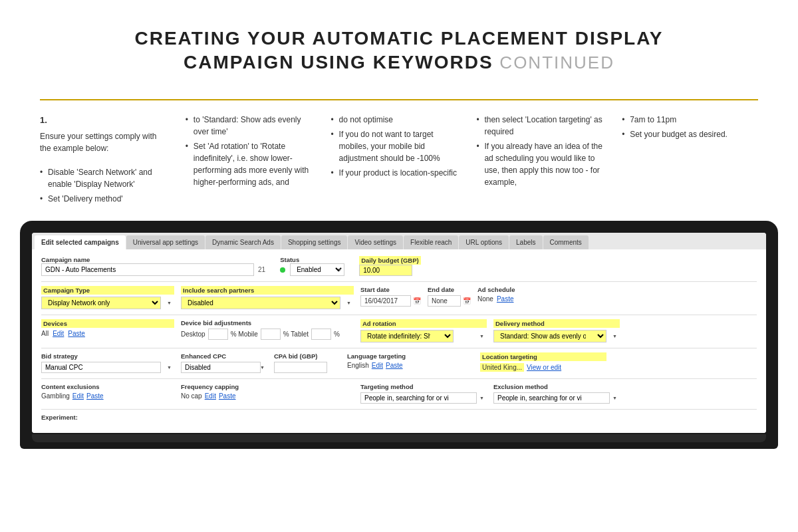 The image size is (798, 532). What do you see at coordinates (315, 242) in the screenshot?
I see `tab-shopping: Shopping settings` at bounding box center [315, 242].